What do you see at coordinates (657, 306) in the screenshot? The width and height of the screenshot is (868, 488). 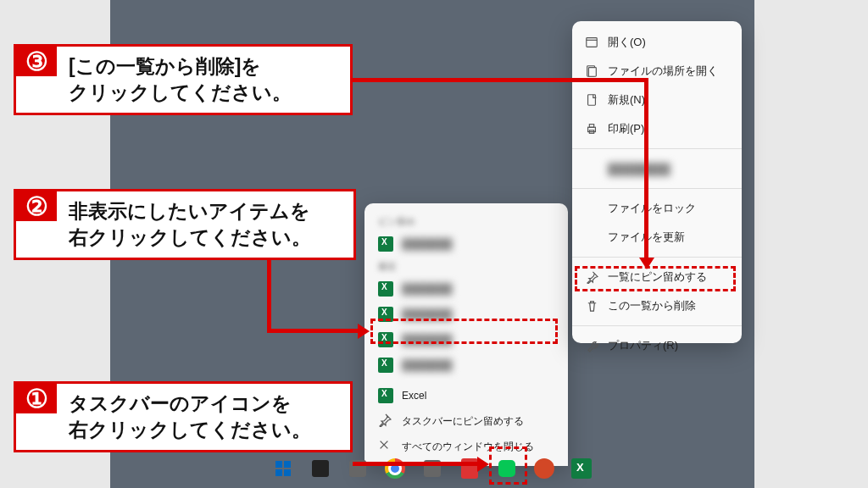 I see `ctx-remove: この一覧から削除` at bounding box center [657, 306].